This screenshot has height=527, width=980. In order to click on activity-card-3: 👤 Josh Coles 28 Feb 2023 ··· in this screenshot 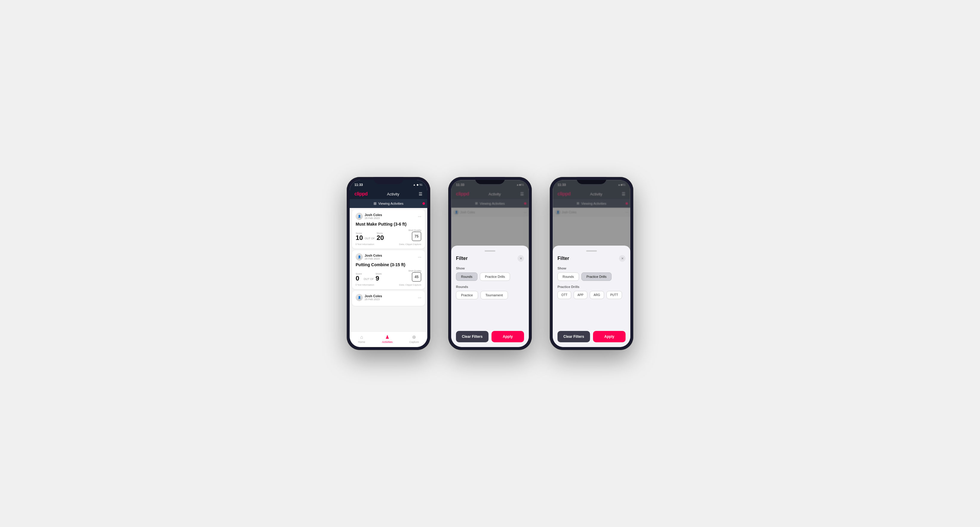, I will do `click(388, 298)`.